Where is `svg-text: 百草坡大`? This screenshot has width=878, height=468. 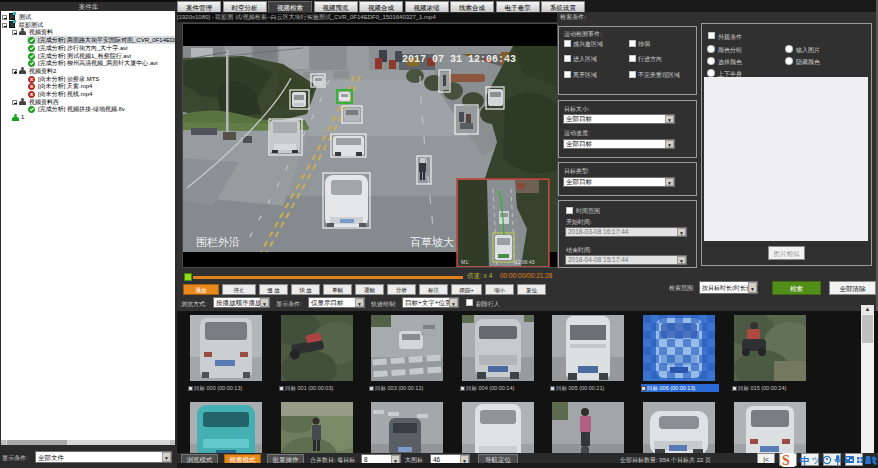
svg-text: 百草坡大 is located at coordinates (432, 242).